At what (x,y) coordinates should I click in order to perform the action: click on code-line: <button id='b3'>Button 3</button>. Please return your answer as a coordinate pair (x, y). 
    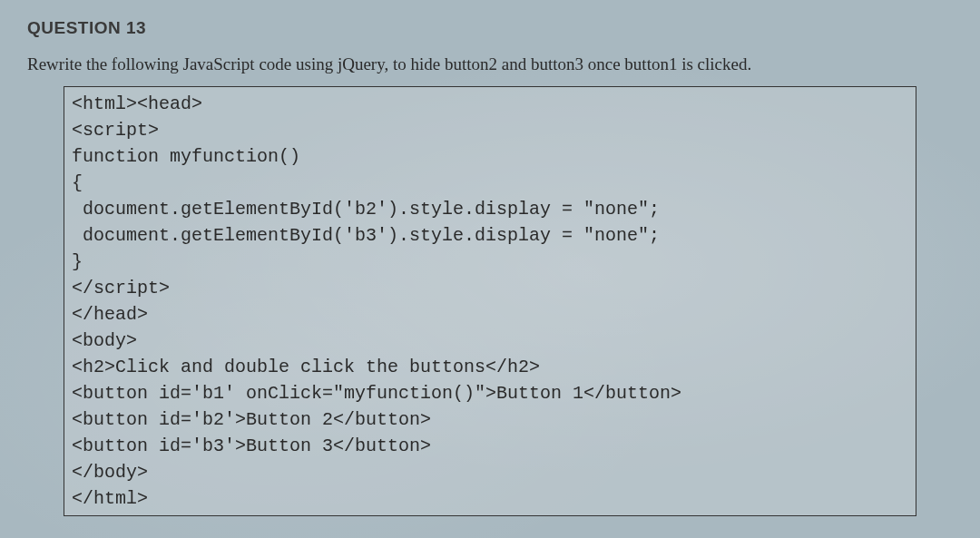
    Looking at the image, I should click on (490, 446).